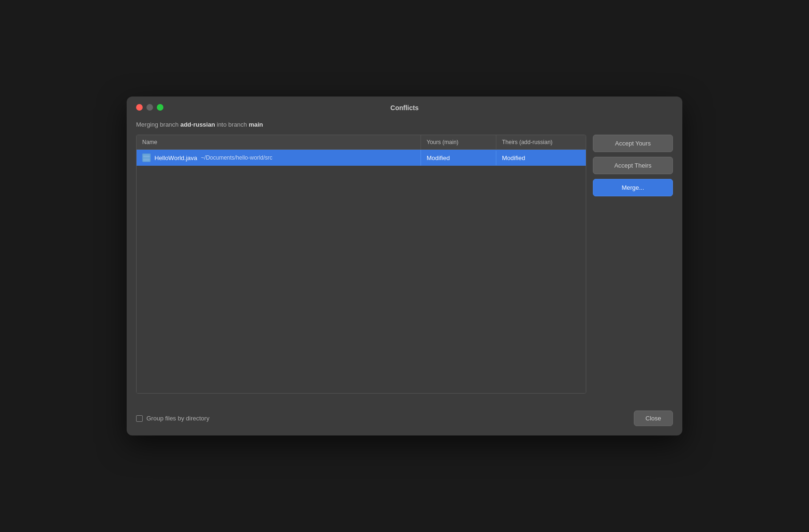 This screenshot has height=532, width=809. What do you see at coordinates (633, 166) in the screenshot?
I see `accept-theirs-button: Accept Theirs` at bounding box center [633, 166].